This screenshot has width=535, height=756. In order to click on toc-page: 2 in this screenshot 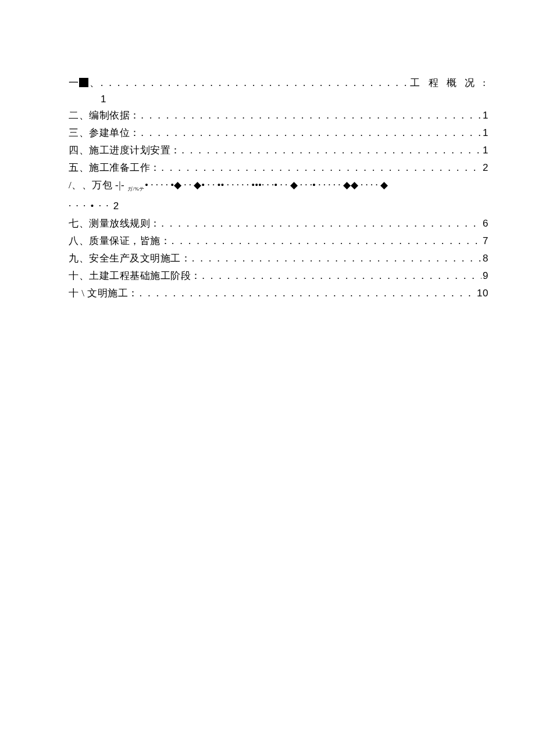, I will do `click(486, 168)`.